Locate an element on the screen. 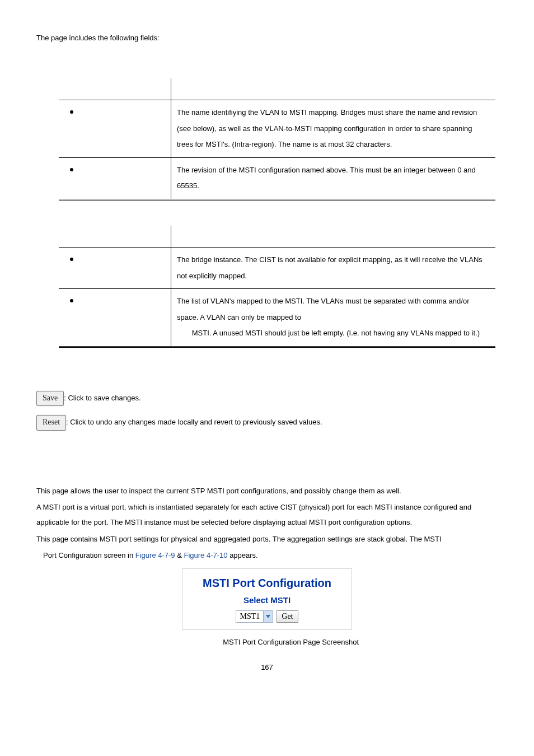  save-desc: : Click to save changes. is located at coordinates (102, 398).